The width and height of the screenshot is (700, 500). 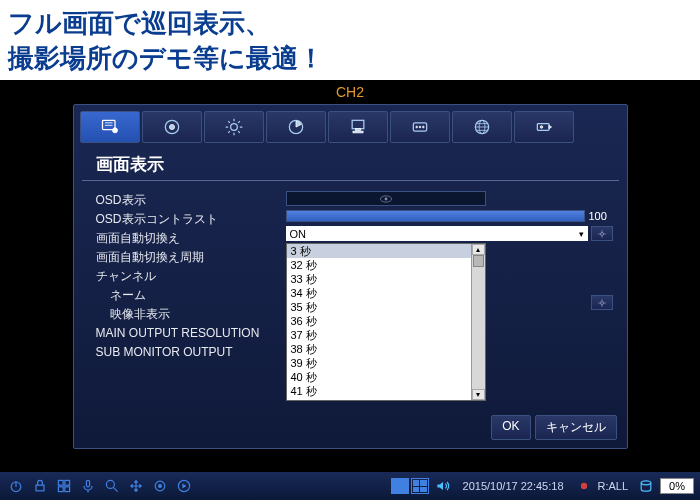 What do you see at coordinates (614, 486) in the screenshot?
I see `taskbar-rec-label: R:ALL` at bounding box center [614, 486].